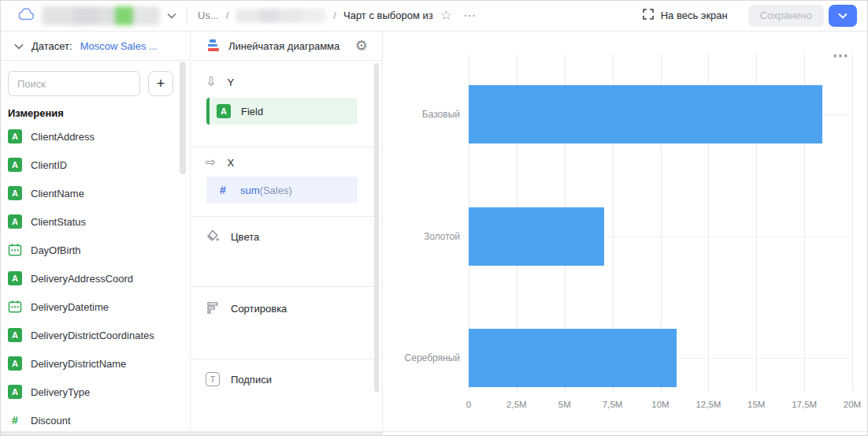 The height and width of the screenshot is (436, 868). What do you see at coordinates (287, 46) in the screenshot?
I see `chart-type-label: Линейчатая диаграмма` at bounding box center [287, 46].